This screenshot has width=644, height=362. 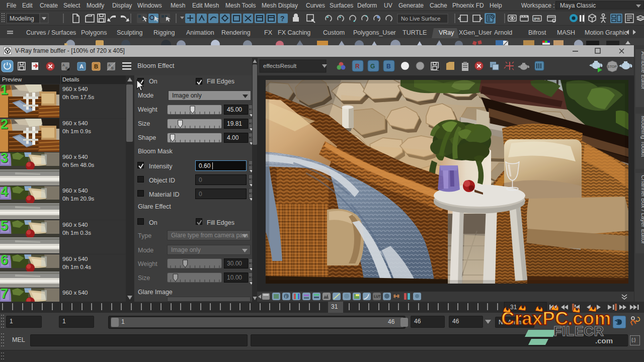 What do you see at coordinates (642, 137) in the screenshot?
I see `svg-text: Modeling Toolkit` at bounding box center [642, 137].